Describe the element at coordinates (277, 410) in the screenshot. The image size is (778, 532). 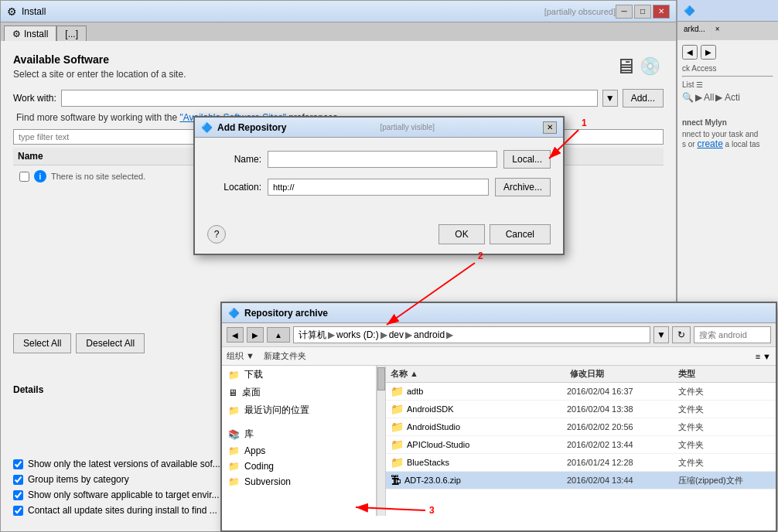
I see `recent-label: 最近访问的位置` at that location.